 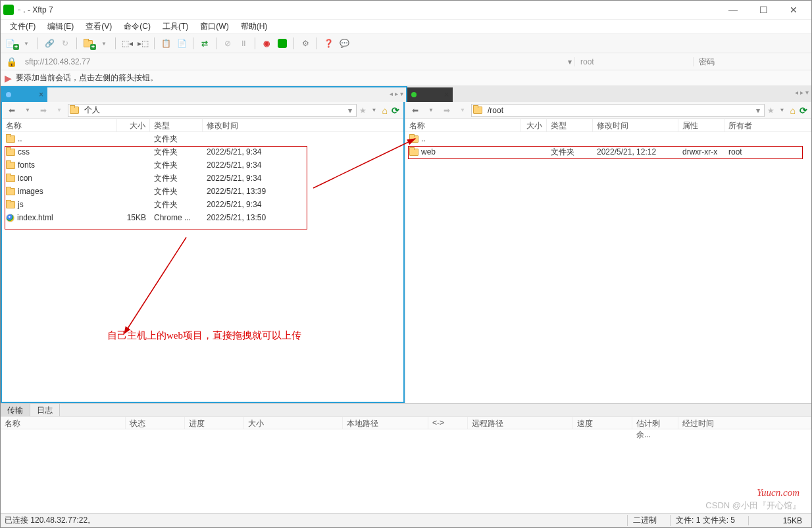 I want to click on menu-help: 帮助(H), so click(x=254, y=26).